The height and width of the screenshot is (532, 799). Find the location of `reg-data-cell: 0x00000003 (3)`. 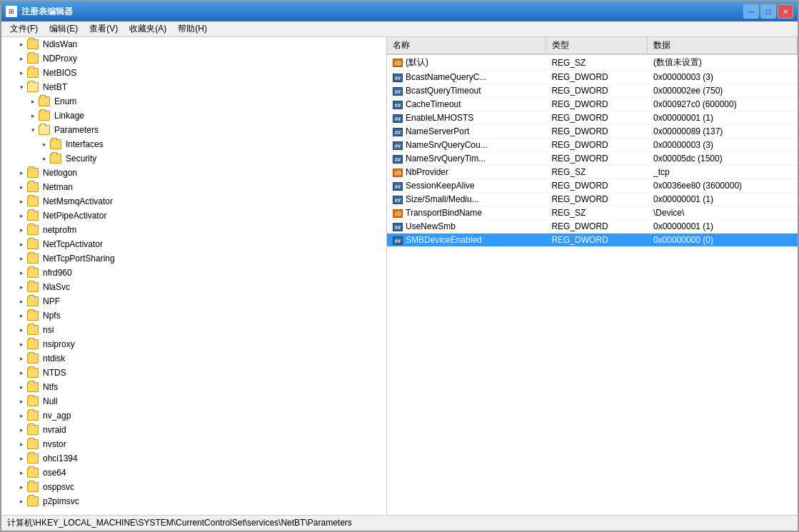

reg-data-cell: 0x00000003 (3) is located at coordinates (723, 77).